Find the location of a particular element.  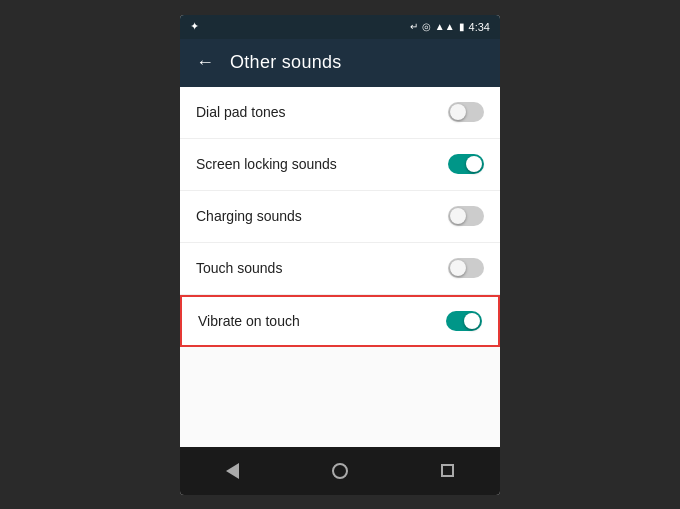

battery-icon: ▮ is located at coordinates (462, 26).